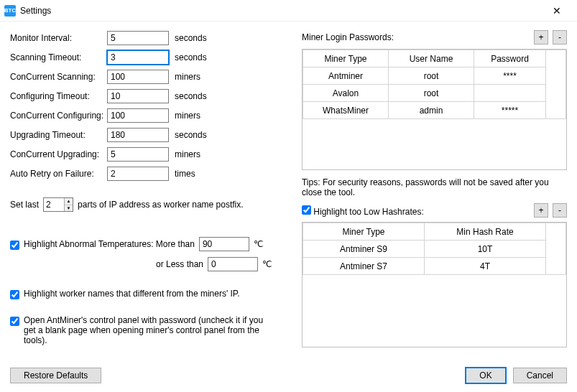 The width and height of the screenshot is (577, 392). Describe the element at coordinates (59, 38) in the screenshot. I see `monitor-interval-label: Monitor Interval:` at that location.